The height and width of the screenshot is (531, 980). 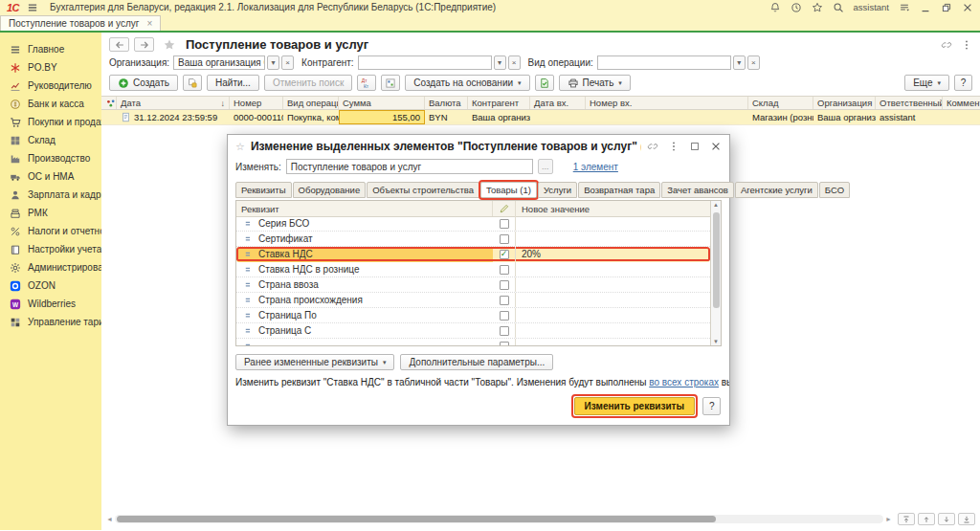 What do you see at coordinates (51, 140) in the screenshot?
I see `sidebar-item-warehouse: Склад` at bounding box center [51, 140].